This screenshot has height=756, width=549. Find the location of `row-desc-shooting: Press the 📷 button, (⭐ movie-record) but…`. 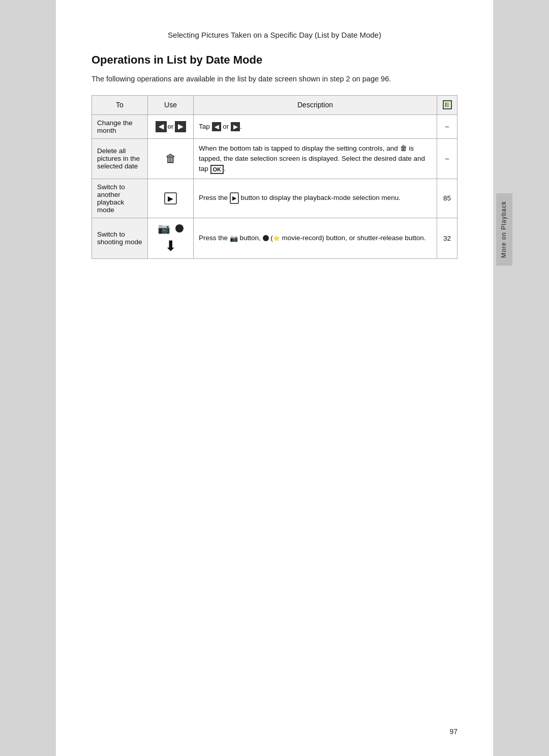

row-desc-shooting: Press the 📷 button, (⭐ movie-record) but… is located at coordinates (315, 238).